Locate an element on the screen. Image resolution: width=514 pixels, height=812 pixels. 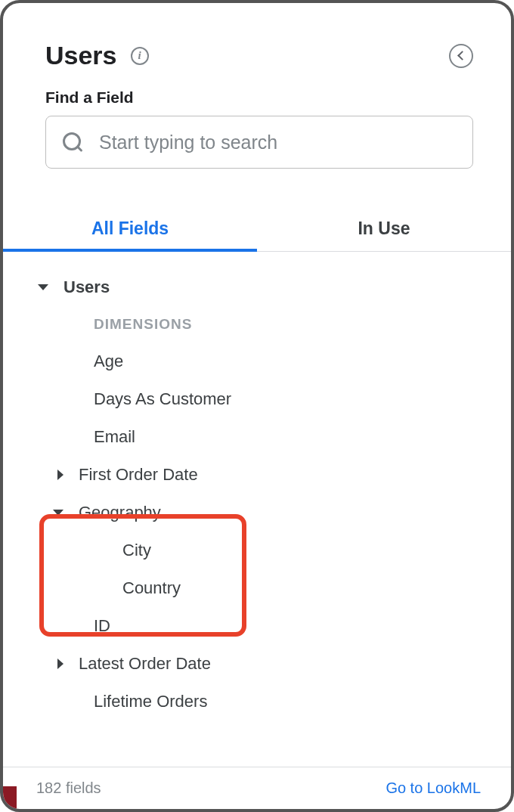
field-label: ID is located at coordinates (102, 626).